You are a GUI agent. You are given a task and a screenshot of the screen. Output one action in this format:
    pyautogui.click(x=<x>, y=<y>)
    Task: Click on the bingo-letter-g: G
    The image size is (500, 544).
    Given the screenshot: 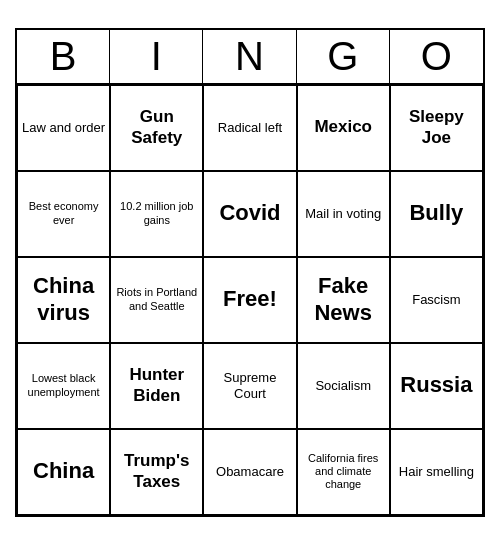 What is the action you would take?
    pyautogui.click(x=344, y=56)
    